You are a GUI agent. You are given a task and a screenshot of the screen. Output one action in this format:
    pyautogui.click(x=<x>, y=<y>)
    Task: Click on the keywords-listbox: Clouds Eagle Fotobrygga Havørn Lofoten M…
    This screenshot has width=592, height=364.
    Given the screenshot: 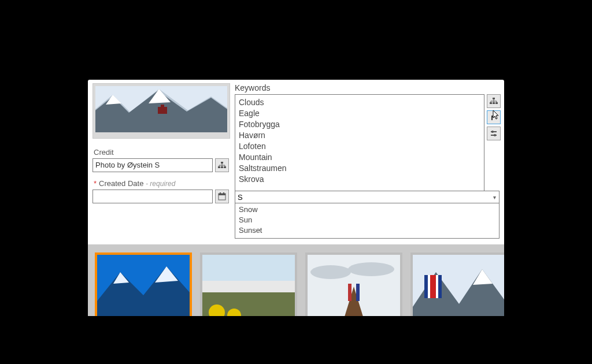 What is the action you would take?
    pyautogui.click(x=360, y=143)
    